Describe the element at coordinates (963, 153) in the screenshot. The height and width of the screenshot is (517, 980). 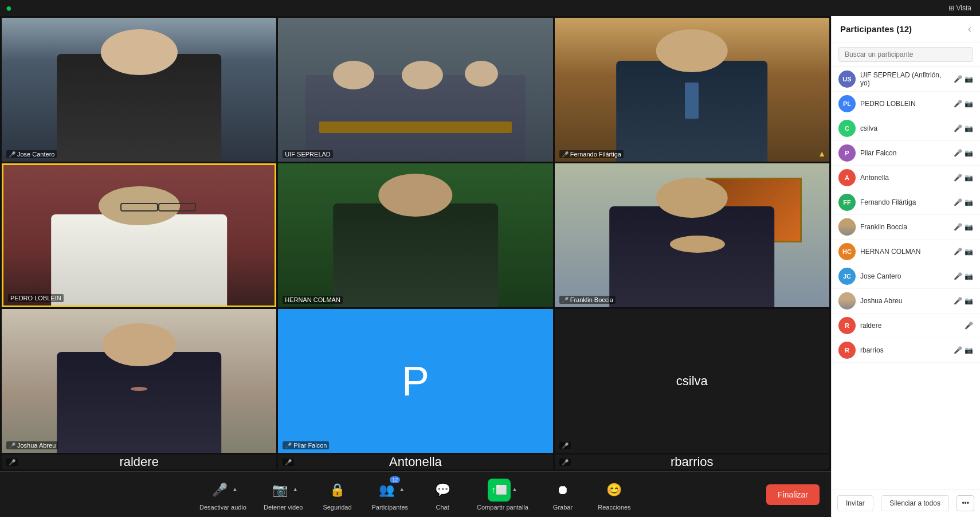
I see `icons-pilar: 🎤 📷` at that location.